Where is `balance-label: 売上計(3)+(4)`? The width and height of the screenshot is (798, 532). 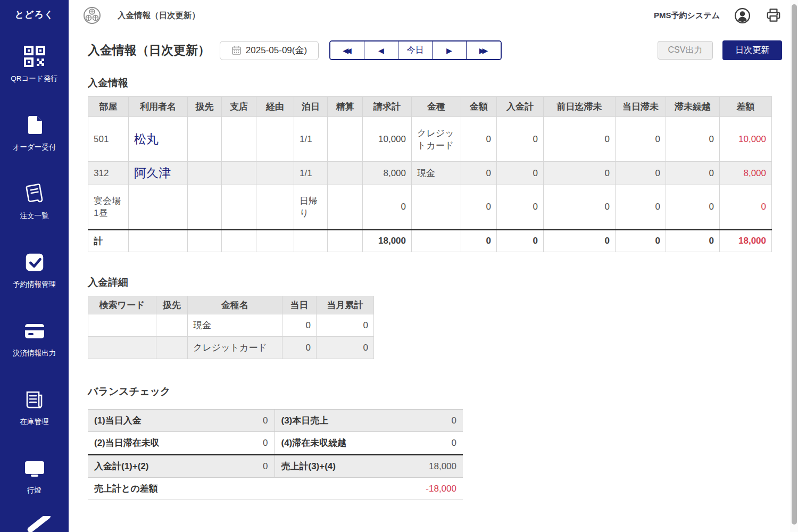 balance-label: 売上計(3)+(4) is located at coordinates (339, 466).